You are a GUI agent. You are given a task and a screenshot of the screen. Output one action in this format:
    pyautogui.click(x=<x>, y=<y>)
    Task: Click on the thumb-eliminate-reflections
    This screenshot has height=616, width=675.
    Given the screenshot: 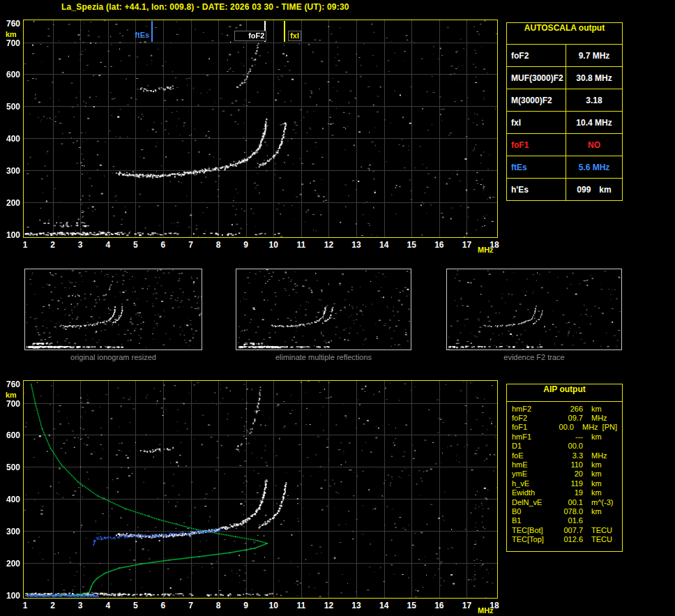 What is the action you would take?
    pyautogui.click(x=324, y=310)
    